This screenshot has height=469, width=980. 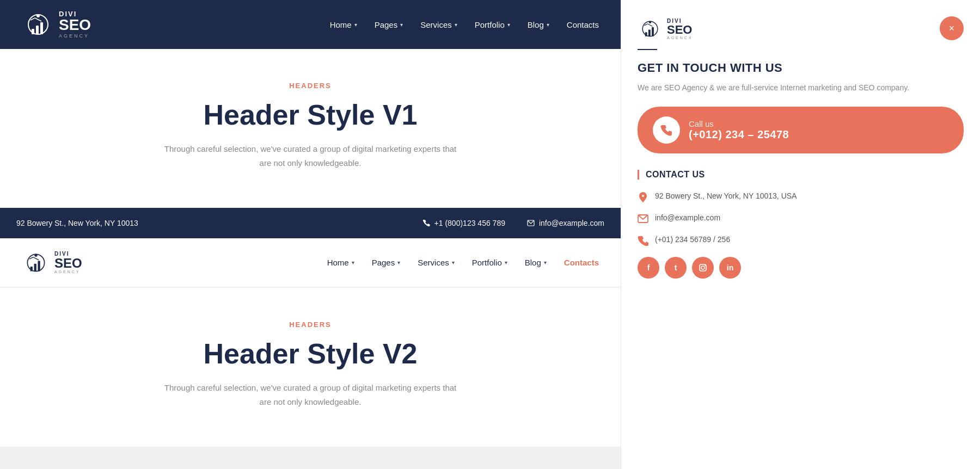 What do you see at coordinates (647, 50) in the screenshot?
I see `panel-divider` at bounding box center [647, 50].